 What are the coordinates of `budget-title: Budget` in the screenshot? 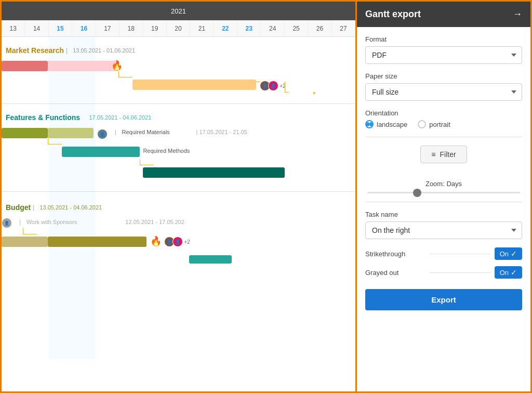 It's located at (18, 207).